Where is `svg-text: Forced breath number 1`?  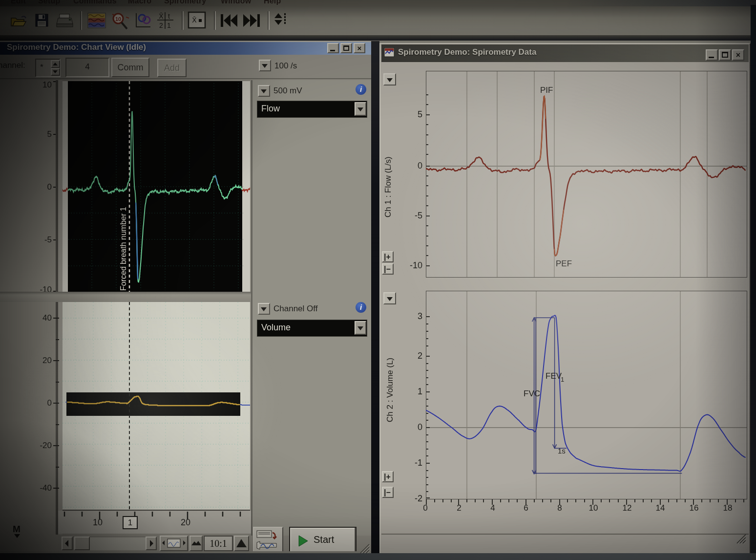
svg-text: Forced breath number 1 is located at coordinates (123, 249).